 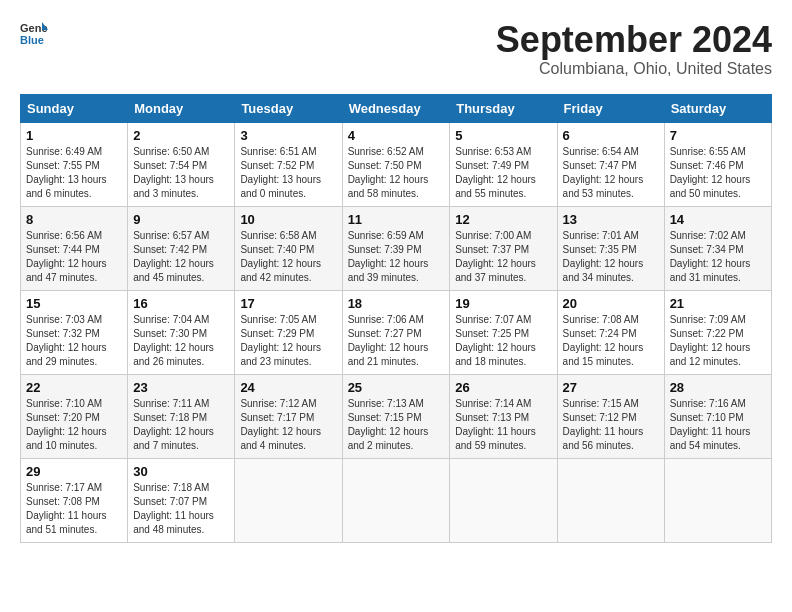 I want to click on day-detail: Sunrise: 6:53 AM Sunset: 7:49 PM Dayligh…, so click(x=503, y=173).